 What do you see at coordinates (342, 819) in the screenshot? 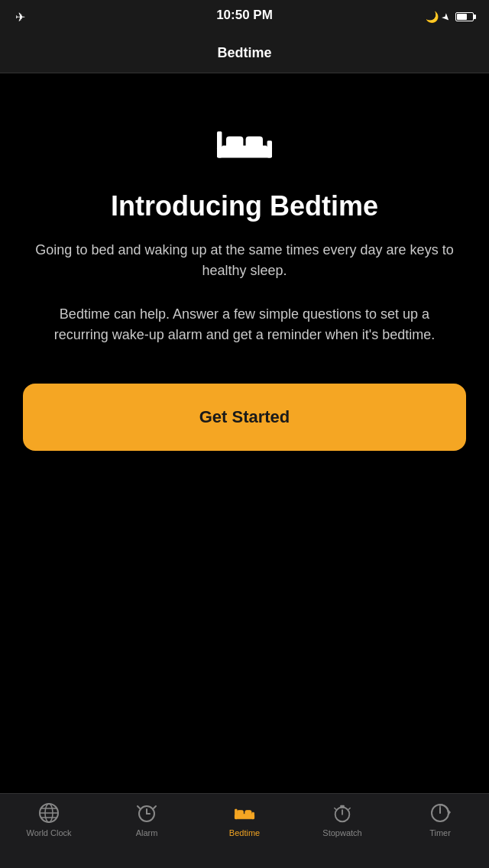
I see `tab-stopwatch: Stopwatch` at bounding box center [342, 819].